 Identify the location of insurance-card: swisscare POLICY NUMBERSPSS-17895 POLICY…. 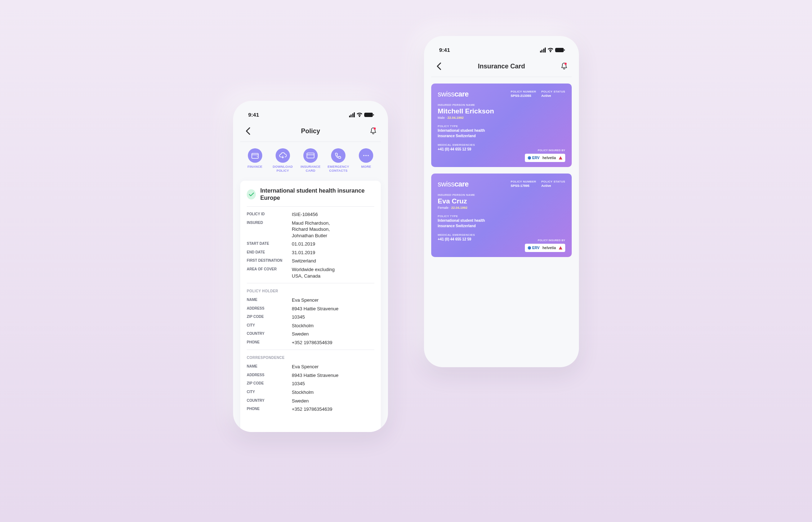
(501, 215).